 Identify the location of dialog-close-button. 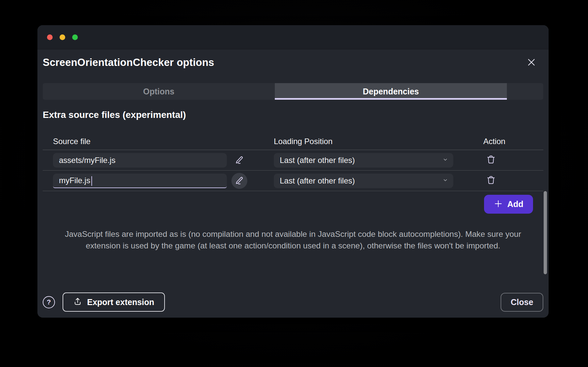
(531, 63).